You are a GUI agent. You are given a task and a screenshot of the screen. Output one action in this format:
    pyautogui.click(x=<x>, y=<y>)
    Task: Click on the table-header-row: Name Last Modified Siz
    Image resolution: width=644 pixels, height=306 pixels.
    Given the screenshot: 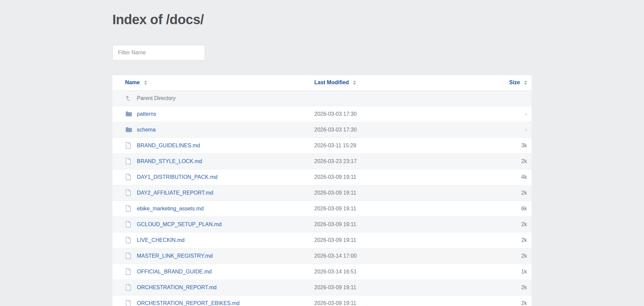 What is the action you would take?
    pyautogui.click(x=322, y=83)
    